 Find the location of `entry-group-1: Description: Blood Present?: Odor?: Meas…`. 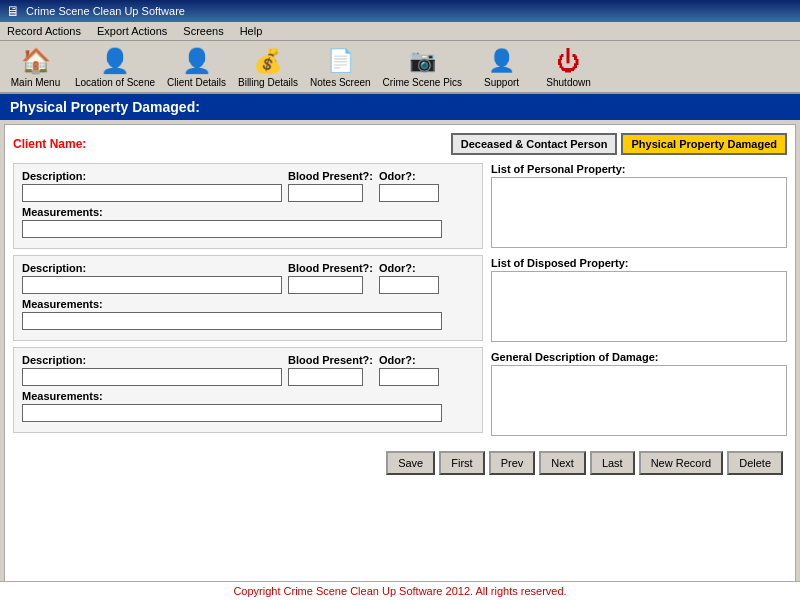

entry-group-1: Description: Blood Present?: Odor?: Meas… is located at coordinates (248, 206).